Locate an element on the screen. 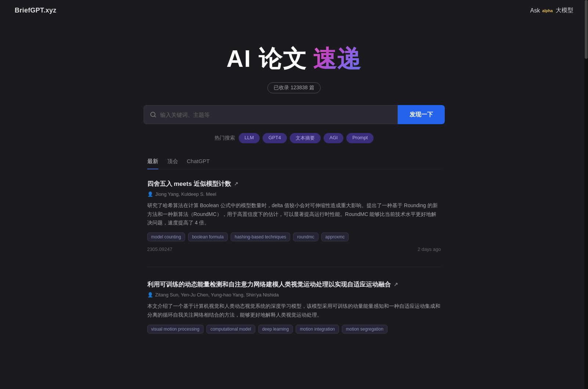 The width and height of the screenshot is (588, 389). paper-tag: roundmc is located at coordinates (306, 237).